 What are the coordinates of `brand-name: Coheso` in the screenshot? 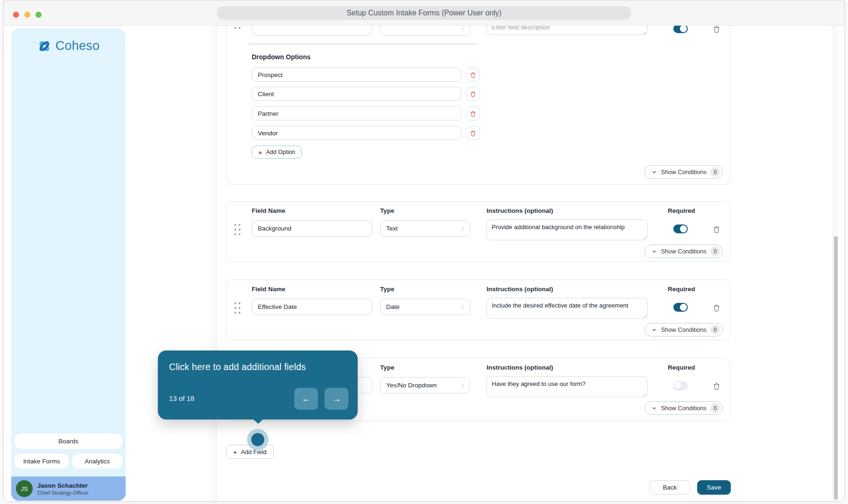 It's located at (78, 46).